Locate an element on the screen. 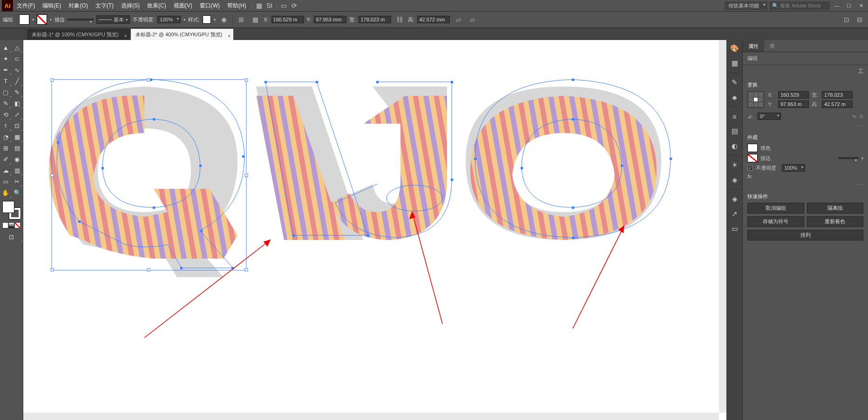 The width and height of the screenshot is (868, 420). edit-toolbar-link: 工 is located at coordinates (861, 72).